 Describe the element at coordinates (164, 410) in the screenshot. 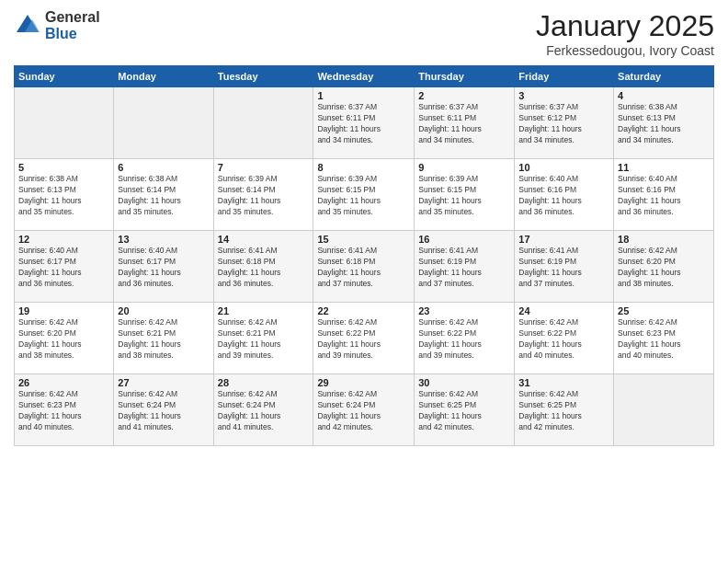

I see `calendar-cell: 27Sunrise: 6:42 AM Sunset: 6:24 PM Dayli…` at that location.